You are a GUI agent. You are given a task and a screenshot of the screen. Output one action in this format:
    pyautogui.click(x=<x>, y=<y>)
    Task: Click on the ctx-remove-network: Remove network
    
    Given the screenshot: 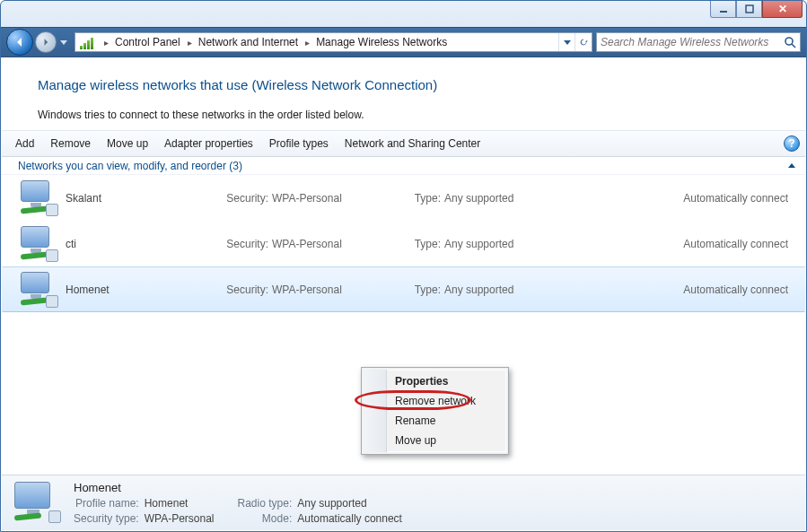 What is the action you would take?
    pyautogui.click(x=434, y=401)
    